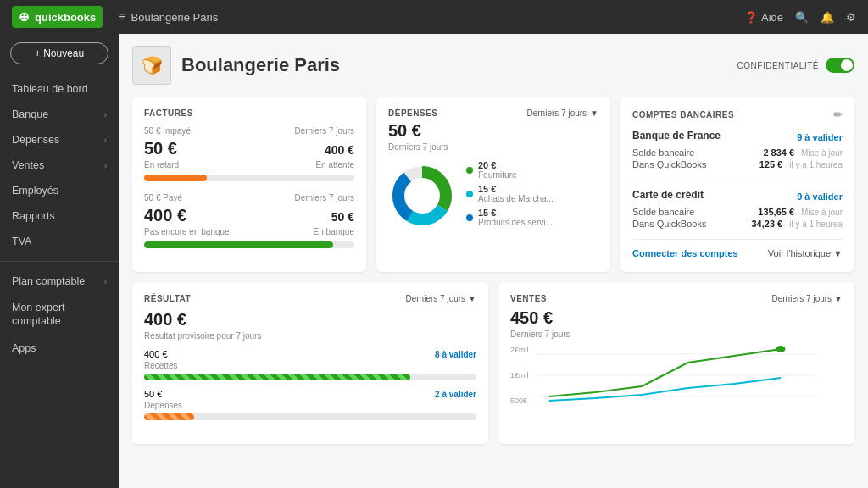 The width and height of the screenshot is (868, 488). I want to click on resultat-depenses-row: 50 € 2 à valider, so click(310, 394).